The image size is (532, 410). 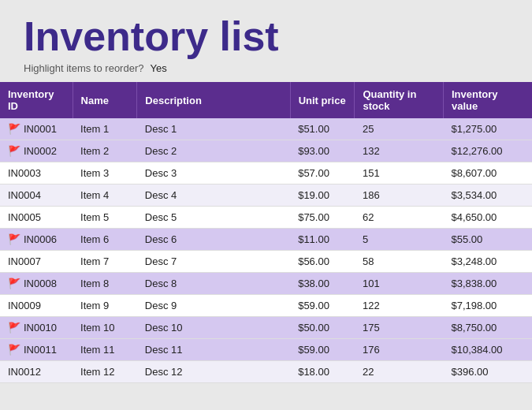 What do you see at coordinates (214, 284) in the screenshot?
I see `cell-desc: Desc 8` at bounding box center [214, 284].